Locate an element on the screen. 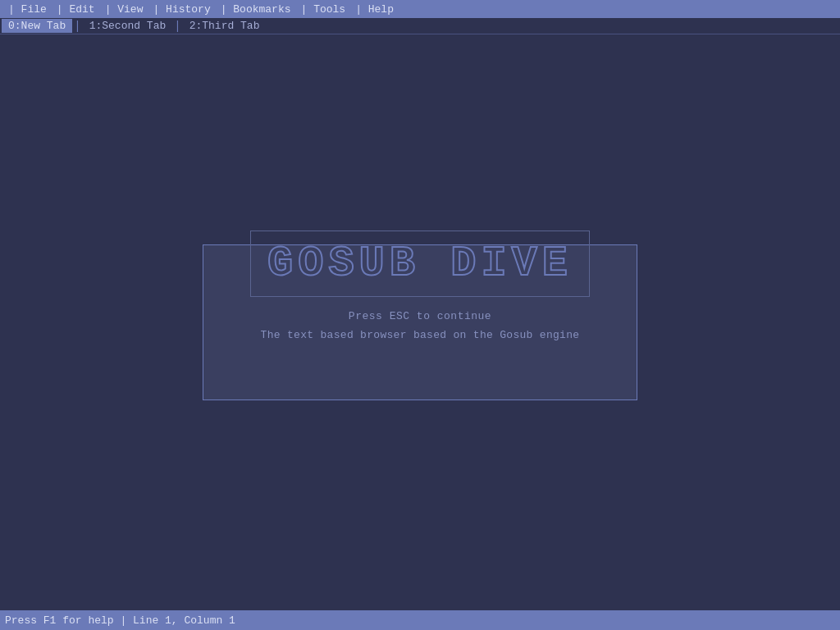  status-text: Press F1 for help | Line 1, Column 1 is located at coordinates (120, 620).